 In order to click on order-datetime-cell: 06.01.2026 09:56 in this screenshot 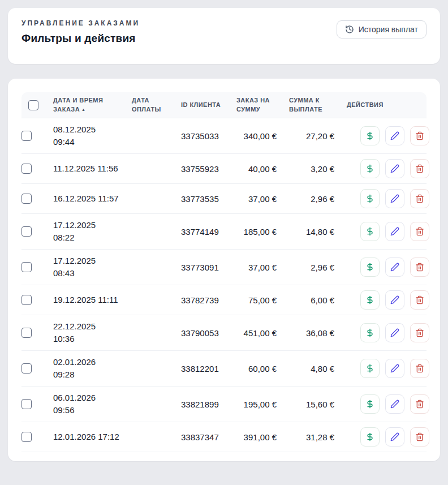, I will do `click(93, 404)`.